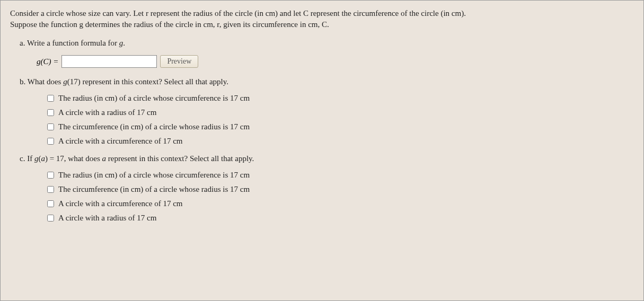 This screenshot has width=644, height=301. What do you see at coordinates (327, 82) in the screenshot?
I see `part-b-label: b. What does g(17) represent in this con…` at bounding box center [327, 82].